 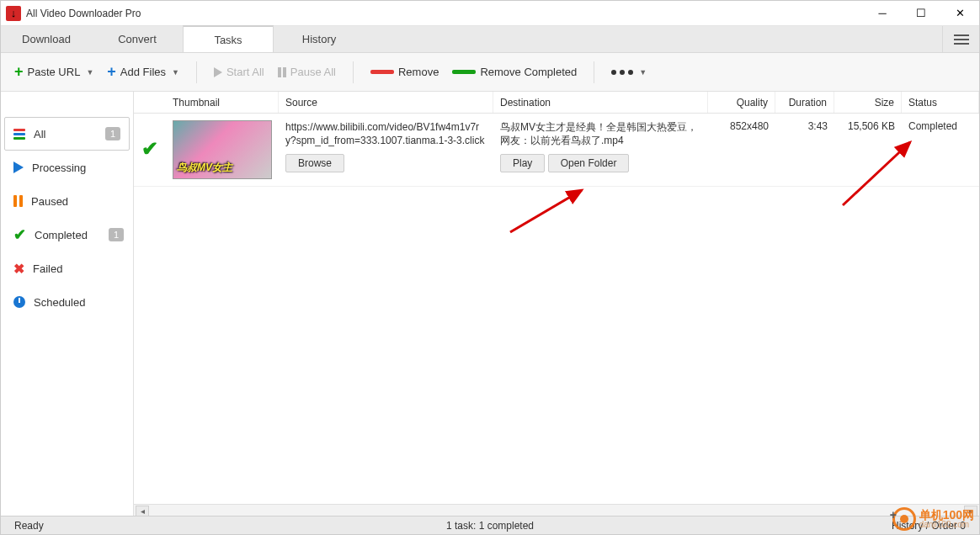 I want to click on thumbnail-caption: 鸟叔MV女主, so click(x=205, y=168).